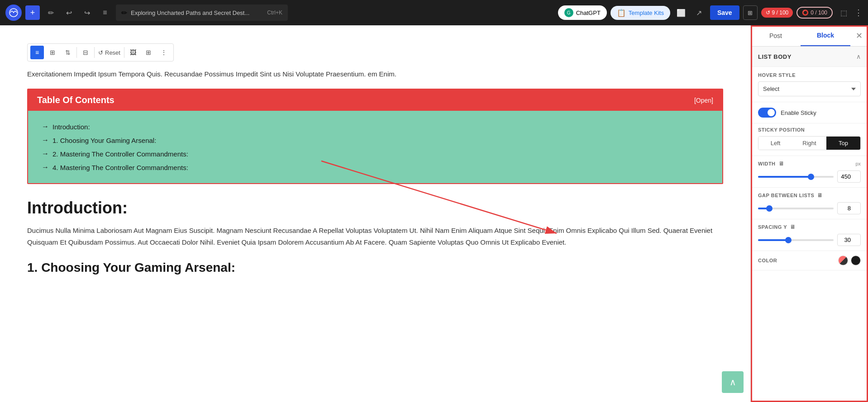 Image resolution: width=868 pixels, height=402 pixels. What do you see at coordinates (771, 164) in the screenshot?
I see `width-label: WIDTH 🖥` at bounding box center [771, 164].